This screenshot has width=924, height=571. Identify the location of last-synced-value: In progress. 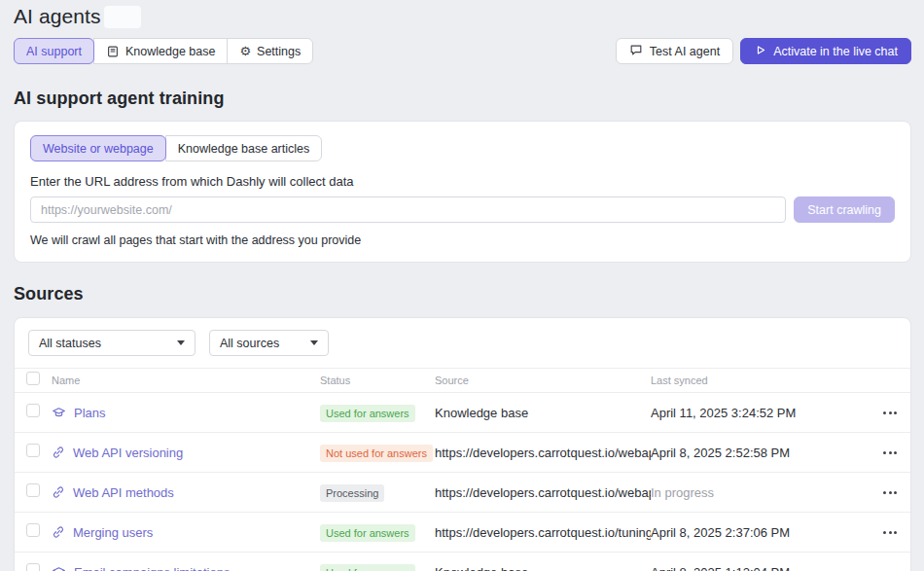
(753, 492).